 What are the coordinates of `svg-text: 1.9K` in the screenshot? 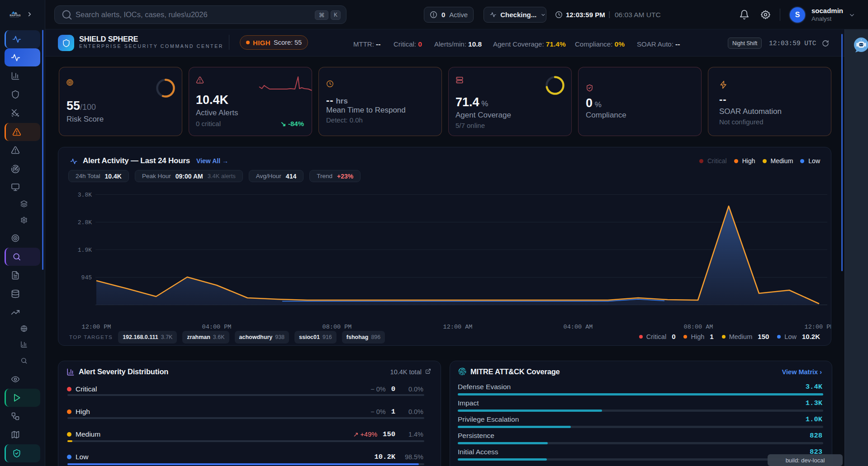 It's located at (85, 250).